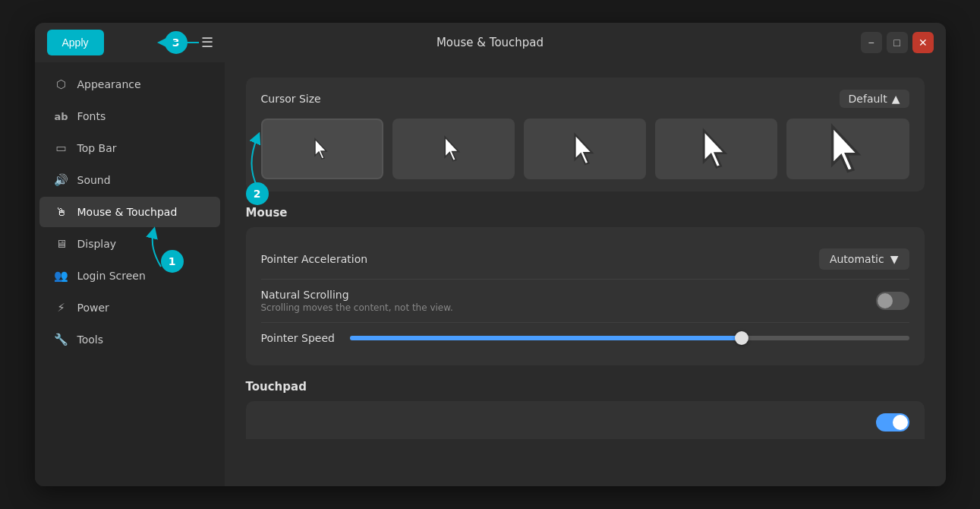  Describe the element at coordinates (97, 148) in the screenshot. I see `sidebar-label-topbar: Top Bar` at that location.